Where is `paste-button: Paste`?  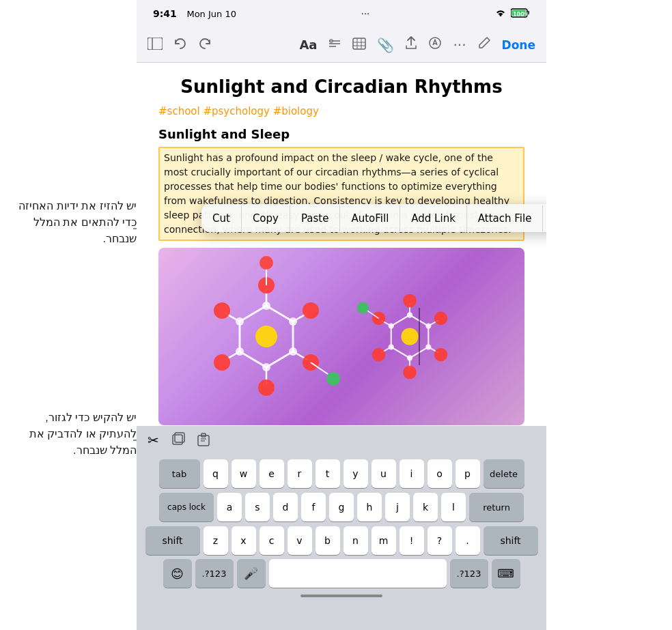
paste-button: Paste is located at coordinates (316, 218).